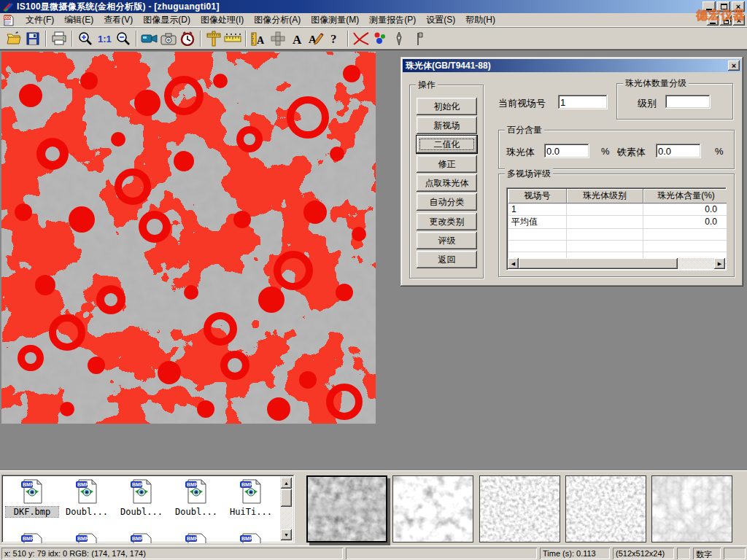 Image resolution: width=747 pixels, height=560 pixels. Describe the element at coordinates (9, 20) in the screenshot. I see `document-icon: DOC` at that location.